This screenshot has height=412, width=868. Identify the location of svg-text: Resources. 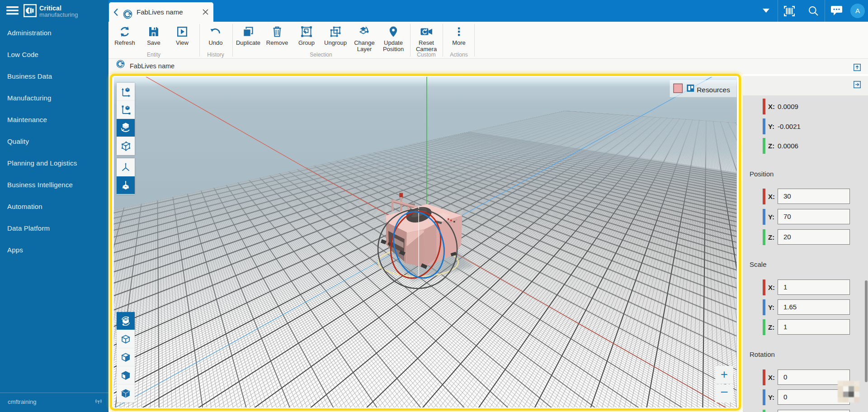
(713, 90).